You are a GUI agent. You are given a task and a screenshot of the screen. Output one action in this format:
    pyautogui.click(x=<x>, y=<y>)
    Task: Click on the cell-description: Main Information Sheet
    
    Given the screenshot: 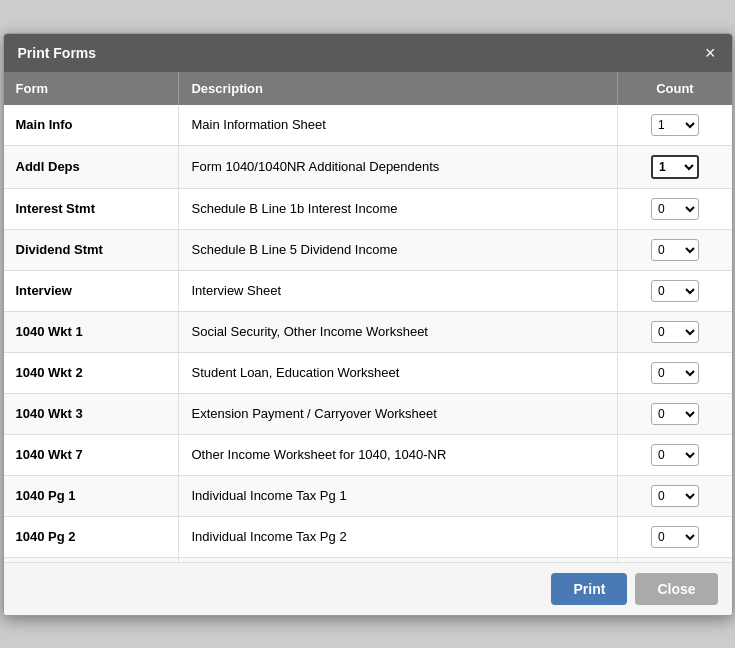 What is the action you would take?
    pyautogui.click(x=398, y=126)
    